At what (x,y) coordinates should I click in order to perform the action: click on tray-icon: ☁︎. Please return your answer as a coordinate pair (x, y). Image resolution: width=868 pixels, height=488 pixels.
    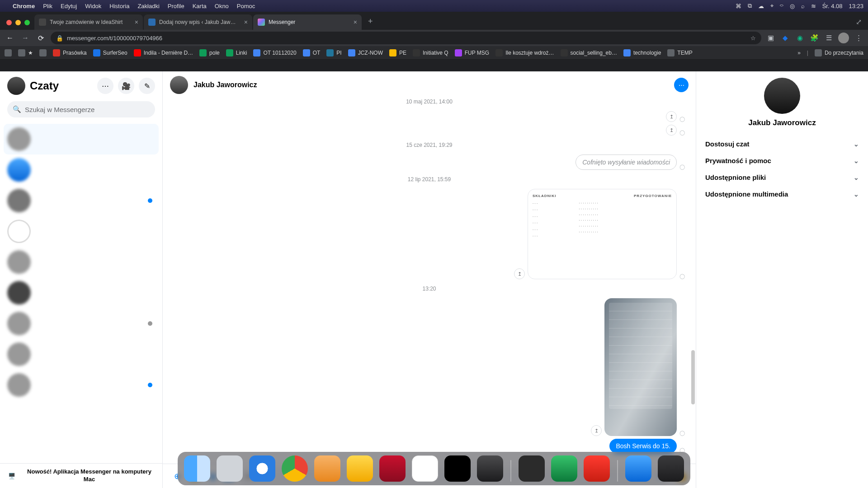
    Looking at the image, I should click on (761, 6).